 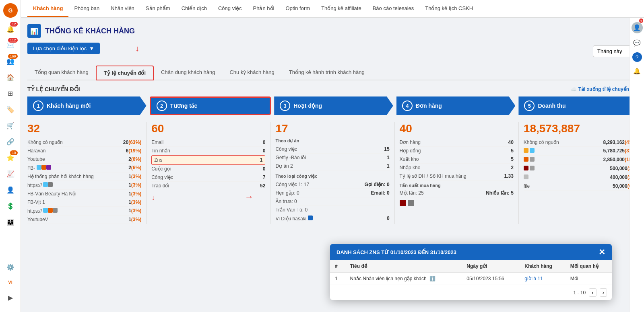 What do you see at coordinates (64, 48) in the screenshot?
I see `filter-button: Lựa chọn điều kiện lọc ▼` at bounding box center [64, 48].